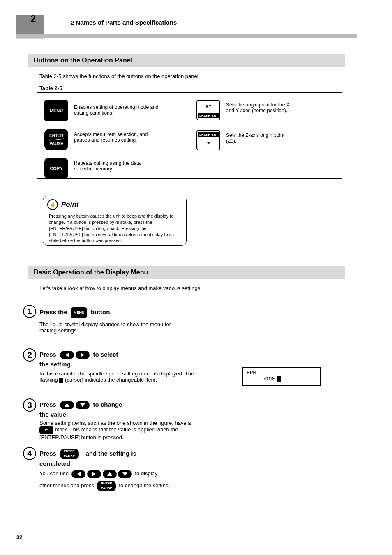  Describe the element at coordinates (189, 93) in the screenshot. I see `table-top-rule` at that location.